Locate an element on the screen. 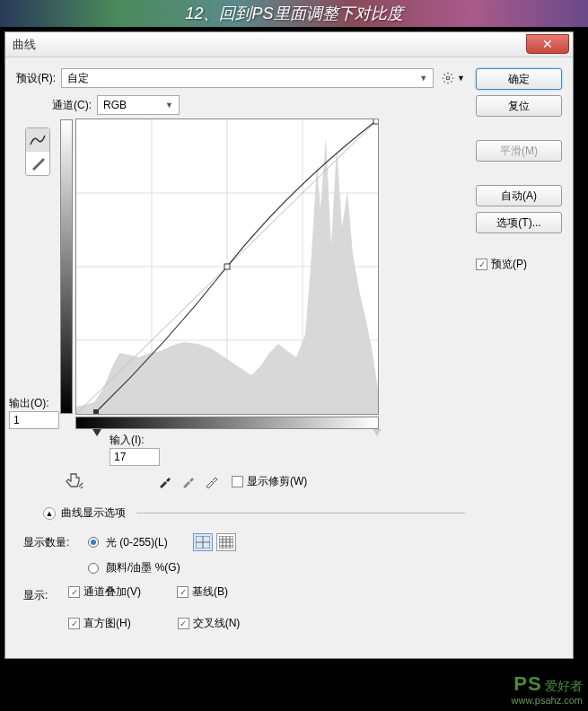 This screenshot has width=588, height=711. target-adjust-icon is located at coordinates (75, 481).